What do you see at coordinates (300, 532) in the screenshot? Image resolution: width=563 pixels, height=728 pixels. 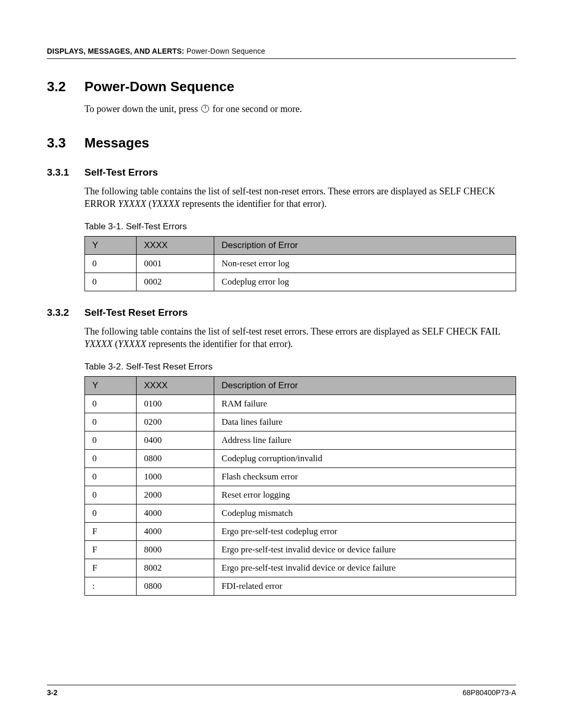 I see `table-row: F4000Ergo pre-self-test codeplug error` at bounding box center [300, 532].